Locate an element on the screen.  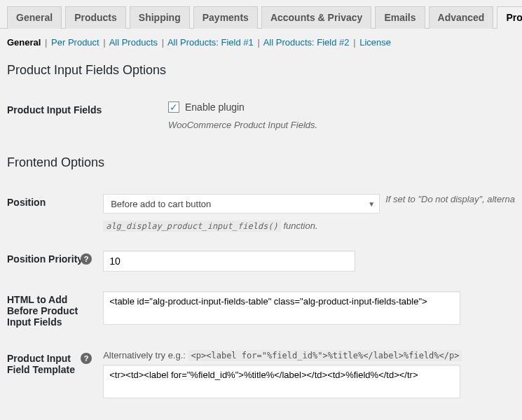
subnav-general: General is located at coordinates (24, 42).